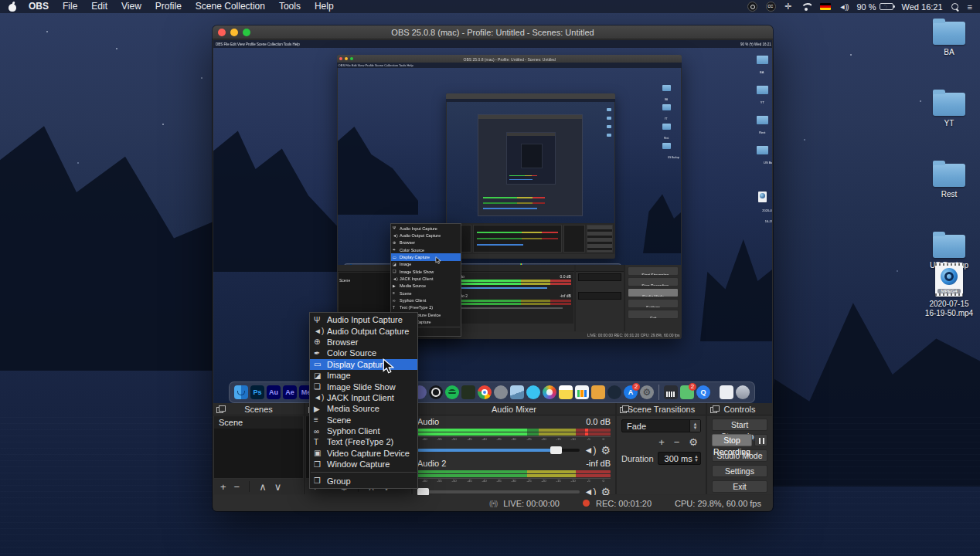  What do you see at coordinates (875, 7) in the screenshot?
I see `battery-indicator: 90 % ϟ` at bounding box center [875, 7].